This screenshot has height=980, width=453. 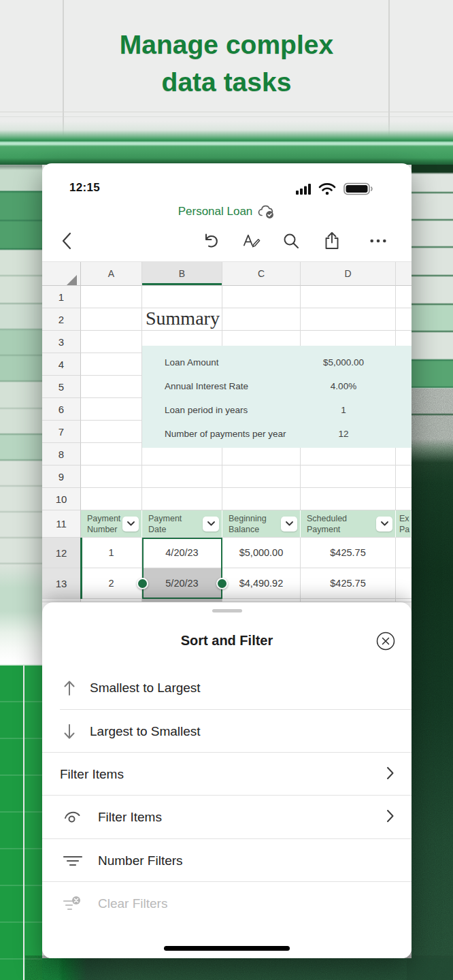 What do you see at coordinates (348, 274) in the screenshot?
I see `column-header-D: D` at bounding box center [348, 274].